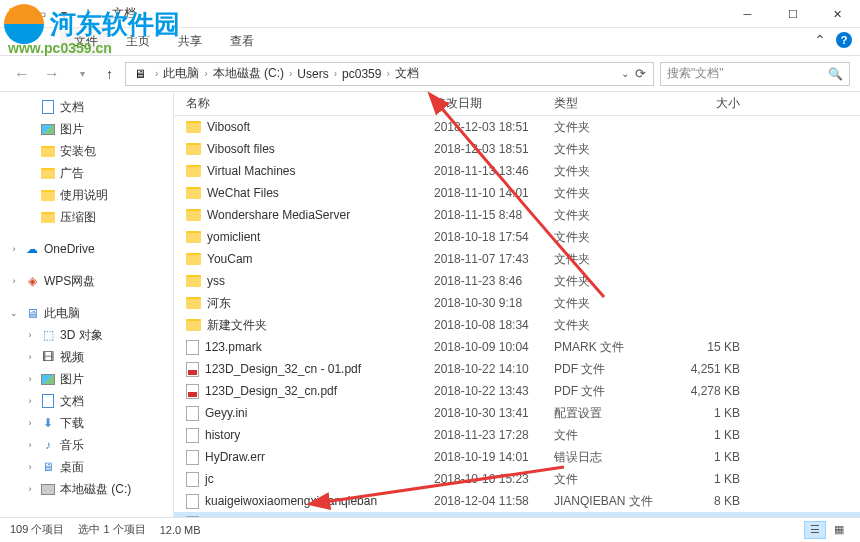  I want to click on file-name: 河东, so click(219, 304).